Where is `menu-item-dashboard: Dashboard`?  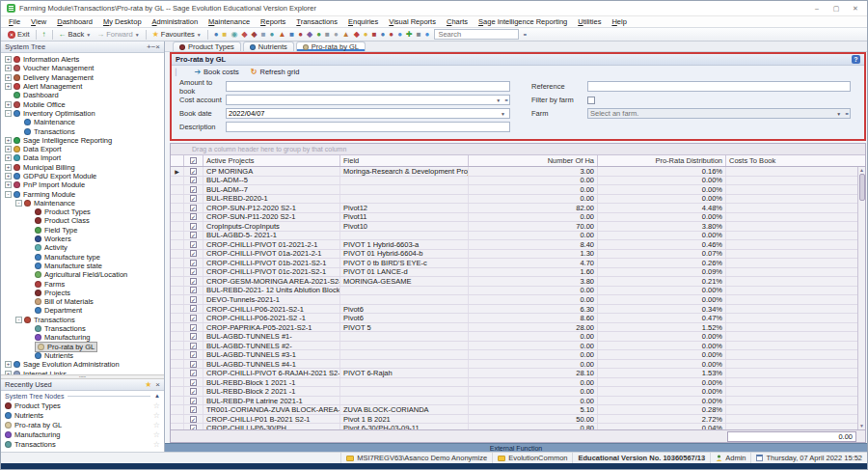 menu-item-dashboard: Dashboard is located at coordinates (75, 21).